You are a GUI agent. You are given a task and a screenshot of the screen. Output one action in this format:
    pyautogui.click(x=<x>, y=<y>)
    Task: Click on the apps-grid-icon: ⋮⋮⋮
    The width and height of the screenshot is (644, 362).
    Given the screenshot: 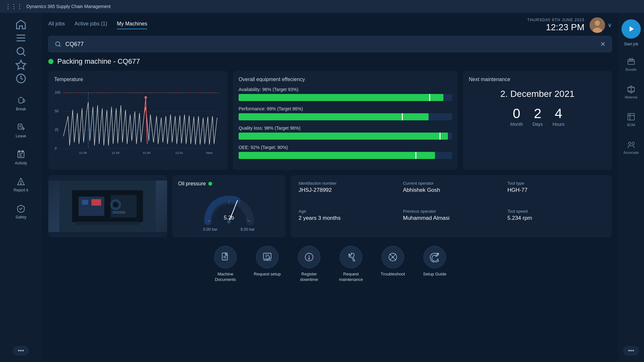 What is the action you would take?
    pyautogui.click(x=14, y=6)
    